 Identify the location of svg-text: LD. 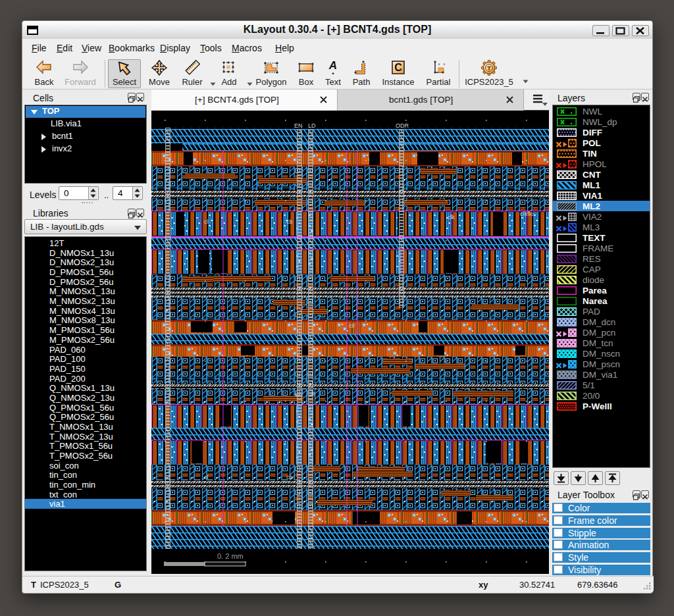
(312, 126).